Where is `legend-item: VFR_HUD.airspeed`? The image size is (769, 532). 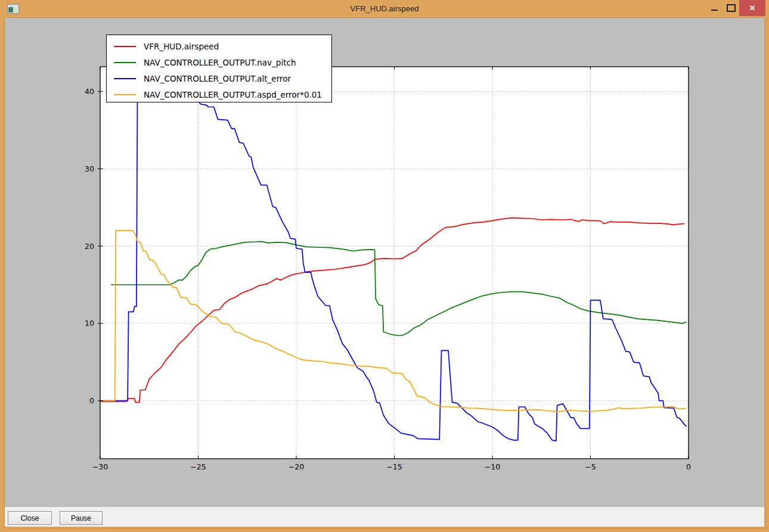 legend-item: VFR_HUD.airspeed is located at coordinates (219, 46).